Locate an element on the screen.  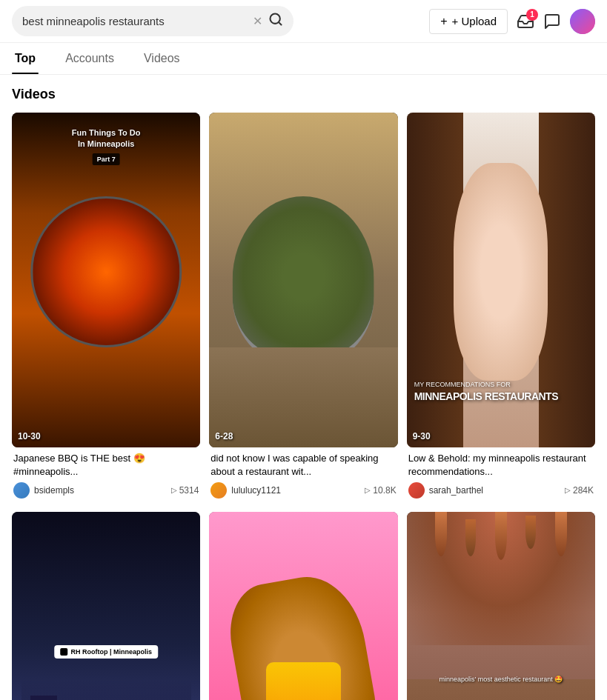
tabs: Top Accounts Videos is located at coordinates (304, 59).